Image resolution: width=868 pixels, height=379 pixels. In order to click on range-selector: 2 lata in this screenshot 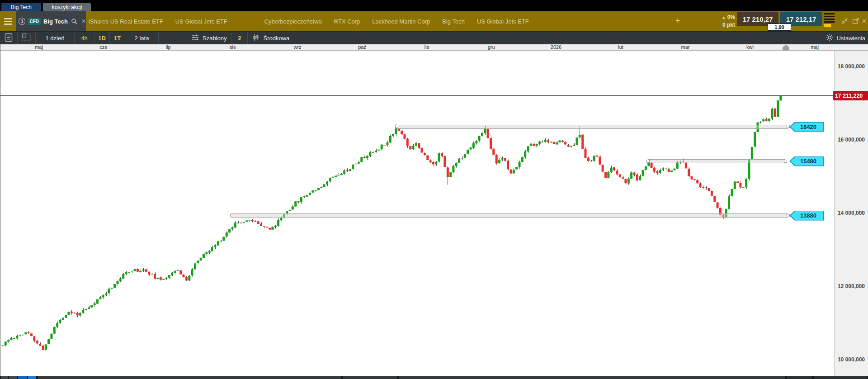, I will do `click(142, 38)`.